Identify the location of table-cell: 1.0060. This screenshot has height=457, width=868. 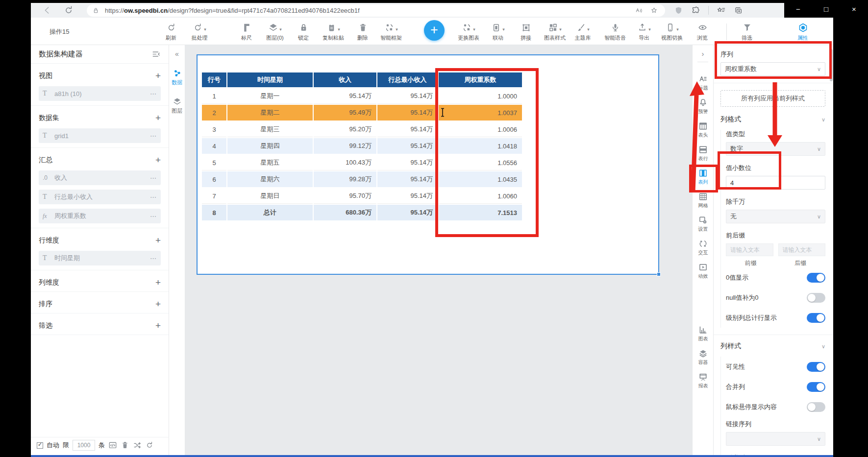
(480, 196).